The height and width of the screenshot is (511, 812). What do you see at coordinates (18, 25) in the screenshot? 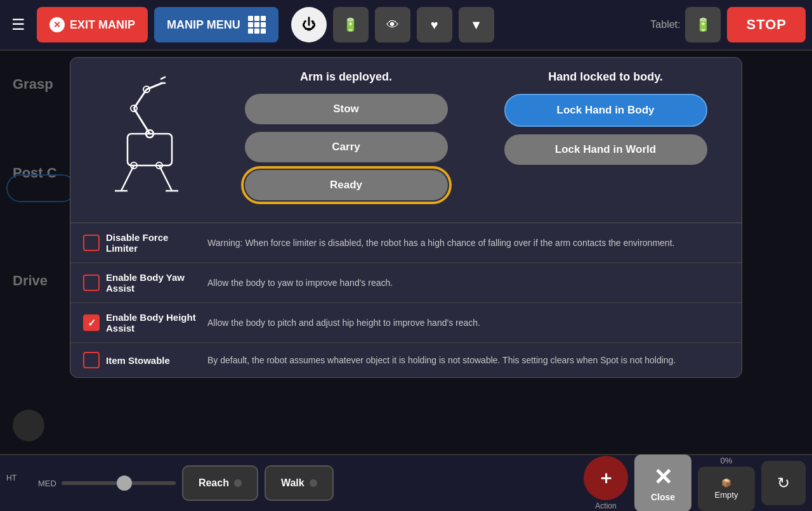
I see `hamburger-button: ☰` at bounding box center [18, 25].